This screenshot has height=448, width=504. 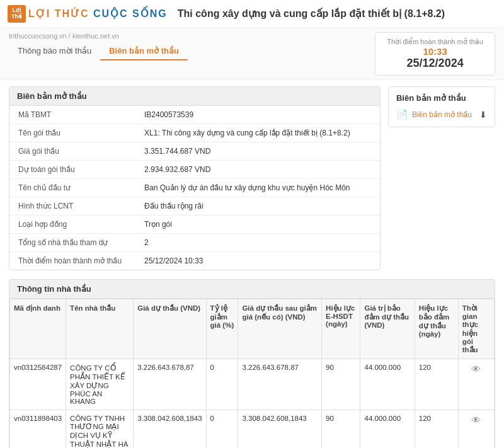 I want to click on cell-ty-le-2: 0, so click(x=222, y=428).